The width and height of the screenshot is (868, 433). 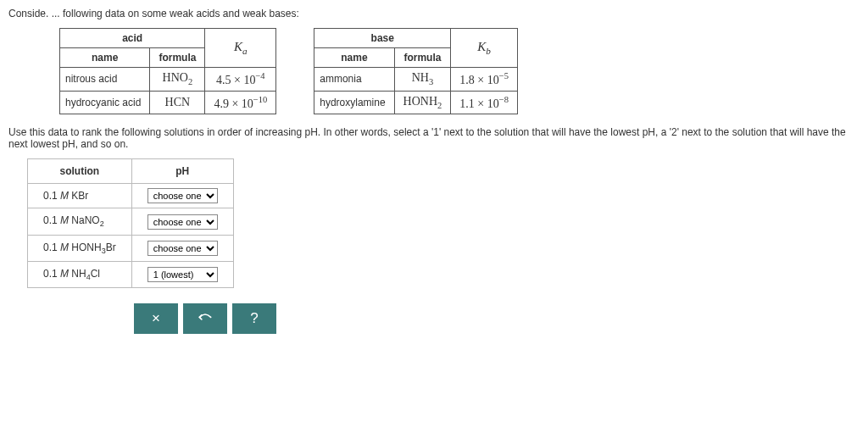 What do you see at coordinates (105, 58) in the screenshot?
I see `acid-name-header: name` at bounding box center [105, 58].